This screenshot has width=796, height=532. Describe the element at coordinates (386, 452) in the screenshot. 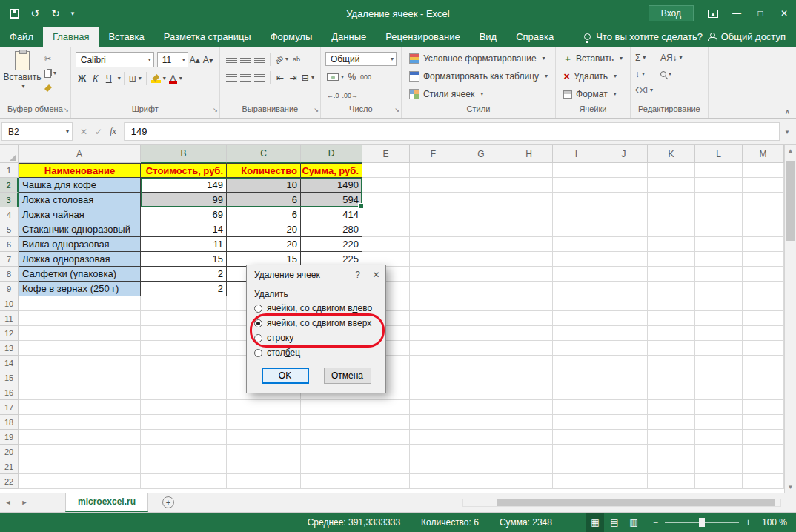

I see `cell-E20` at that location.